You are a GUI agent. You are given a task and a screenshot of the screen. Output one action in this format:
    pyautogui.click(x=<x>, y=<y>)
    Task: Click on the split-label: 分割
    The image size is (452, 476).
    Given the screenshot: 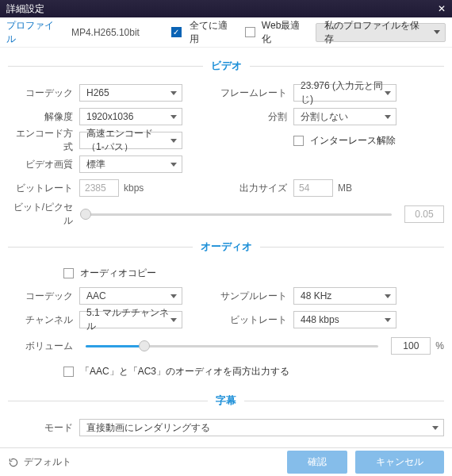 What is the action you would take?
    pyautogui.click(x=254, y=117)
    